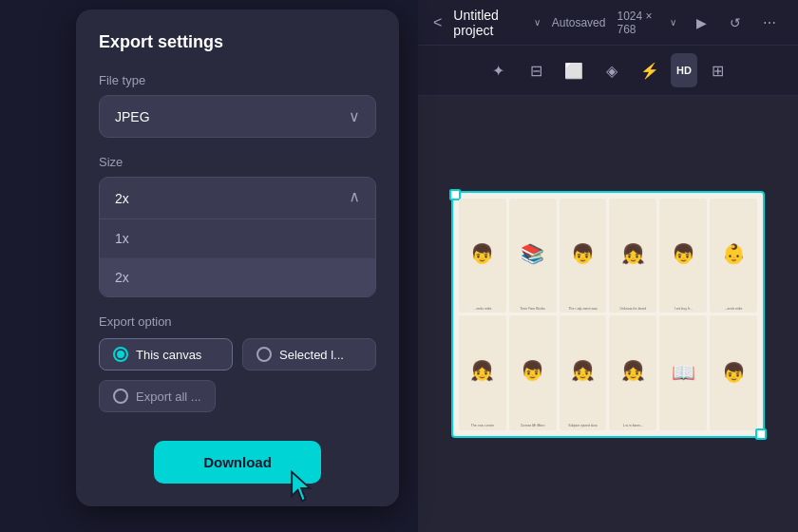  Describe the element at coordinates (633, 370) in the screenshot. I see `card-figure-10: 👧` at that location.